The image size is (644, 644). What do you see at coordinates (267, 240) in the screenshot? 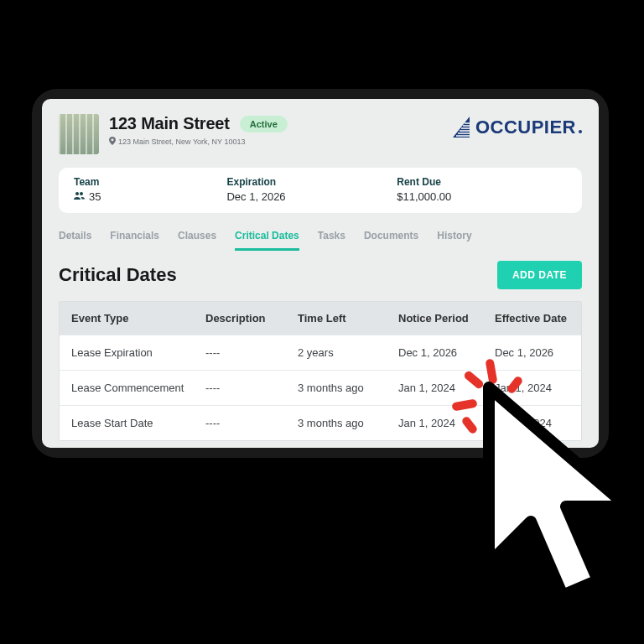
I see `tab-critical-dates: Critical Dates` at bounding box center [267, 240].